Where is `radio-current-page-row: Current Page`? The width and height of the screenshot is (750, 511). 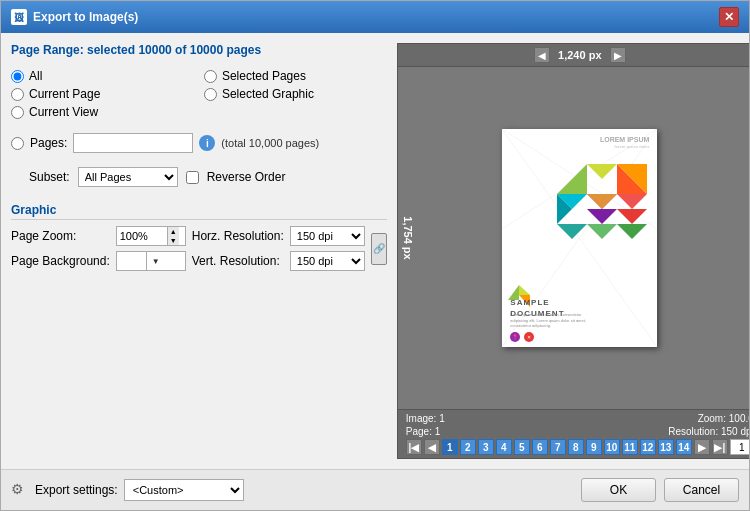 radio-current-page-row: Current Page is located at coordinates (102, 94).